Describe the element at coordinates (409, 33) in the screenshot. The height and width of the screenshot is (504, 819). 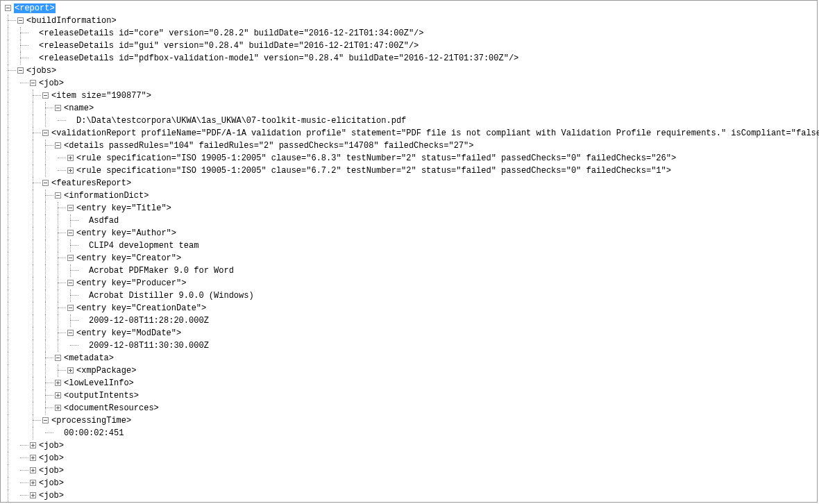
I see `tree-row: <releaseDetails id="core" version="0.28.…` at that location.